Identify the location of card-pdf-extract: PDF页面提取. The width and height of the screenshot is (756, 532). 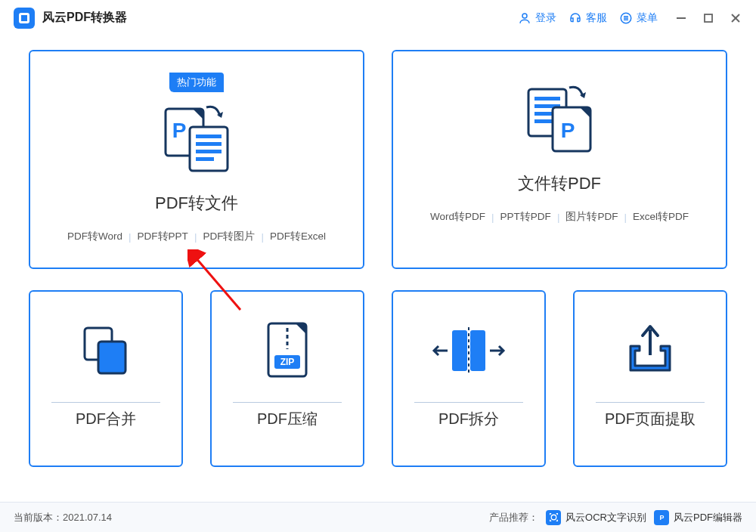
(650, 379).